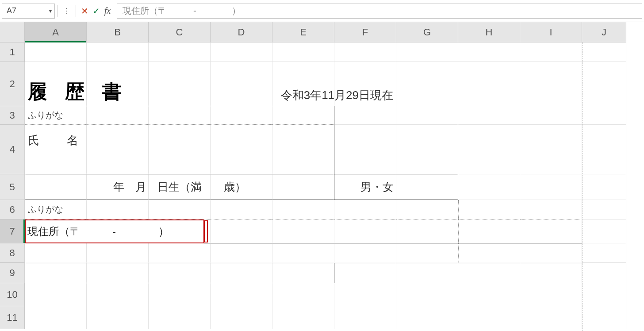 Image resolution: width=644 pixels, height=331 pixels. Describe the element at coordinates (12, 52) in the screenshot. I see `row-header-1: 1` at that location.